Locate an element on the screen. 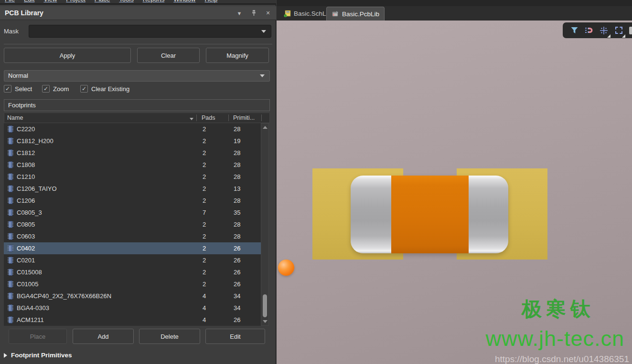 The height and width of the screenshot is (364, 632). footprint-row: C0201 2 26 is located at coordinates (132, 260).